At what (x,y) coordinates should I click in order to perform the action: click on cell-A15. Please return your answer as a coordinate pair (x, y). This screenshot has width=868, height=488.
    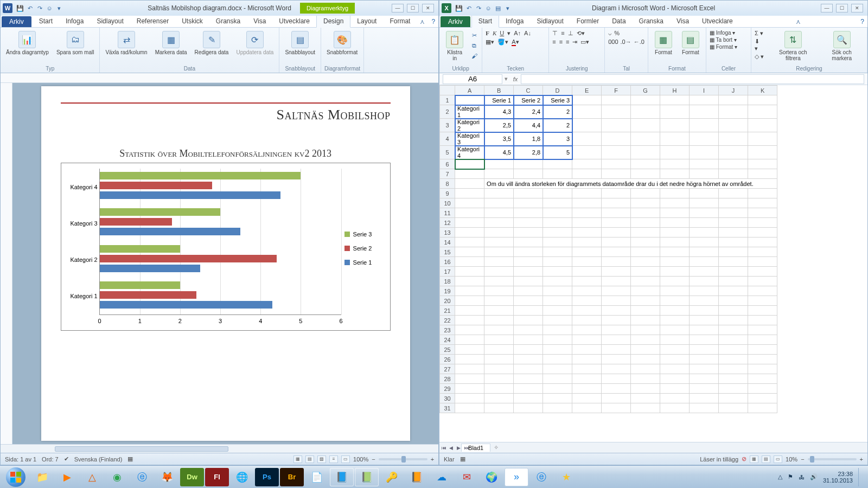
    Looking at the image, I should click on (470, 252).